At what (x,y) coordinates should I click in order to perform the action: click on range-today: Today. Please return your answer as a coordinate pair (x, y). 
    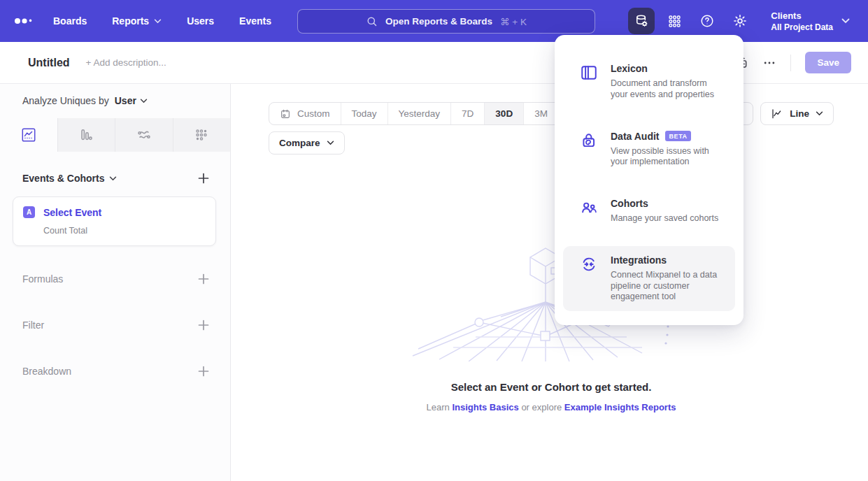
    Looking at the image, I should click on (365, 113).